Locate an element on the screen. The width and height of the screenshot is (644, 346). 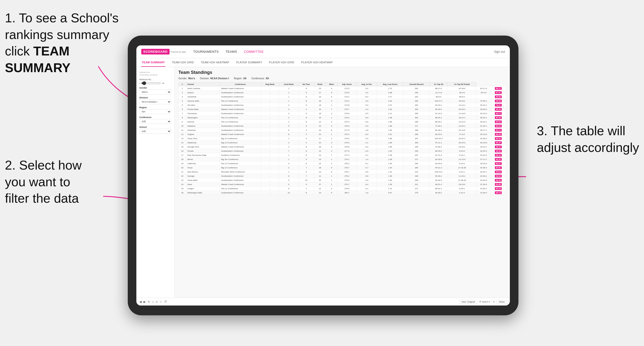
min-rows-slider is located at coordinates (151, 83).